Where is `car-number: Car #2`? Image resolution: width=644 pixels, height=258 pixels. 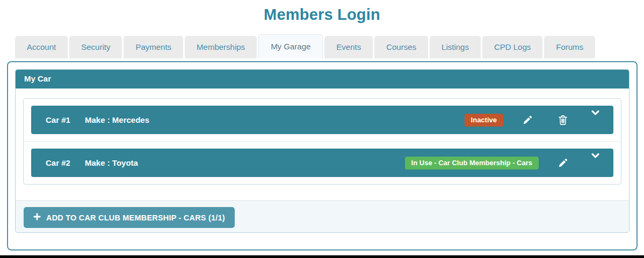
car-number: Car #2 is located at coordinates (66, 163).